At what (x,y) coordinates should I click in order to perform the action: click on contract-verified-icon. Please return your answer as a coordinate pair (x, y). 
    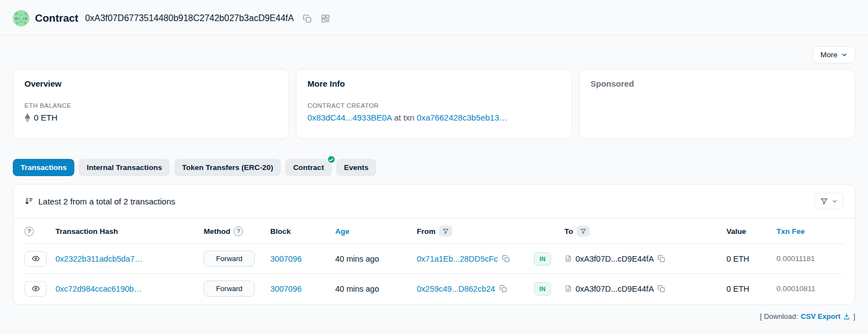
    Looking at the image, I should click on (331, 159).